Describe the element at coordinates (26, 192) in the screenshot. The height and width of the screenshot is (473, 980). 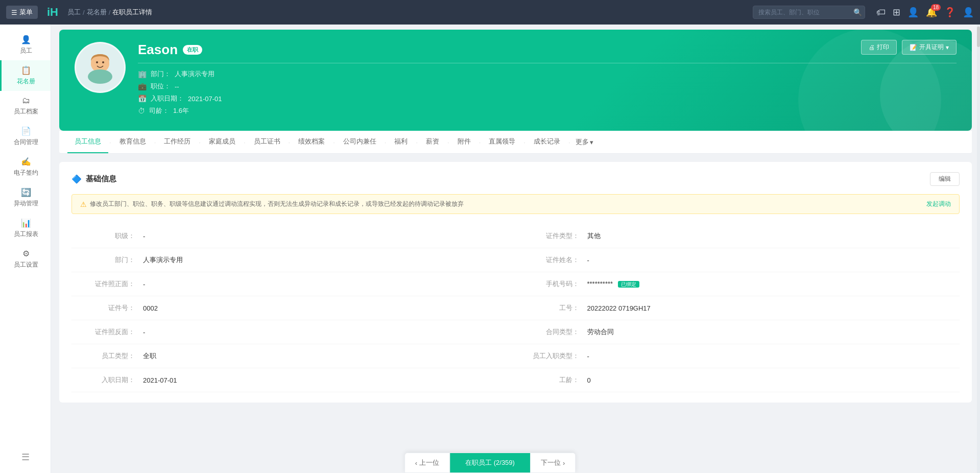
I see `exception-icon: 🔄` at that location.